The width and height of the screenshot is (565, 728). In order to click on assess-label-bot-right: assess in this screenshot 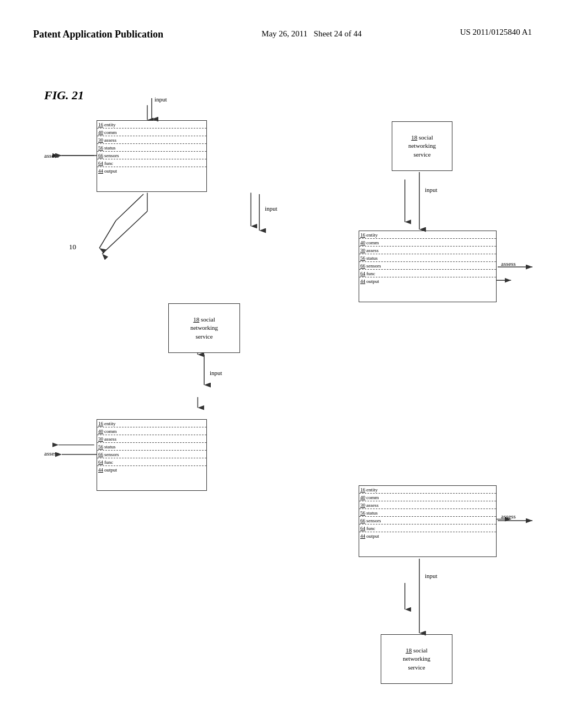, I will do `click(509, 516)`.